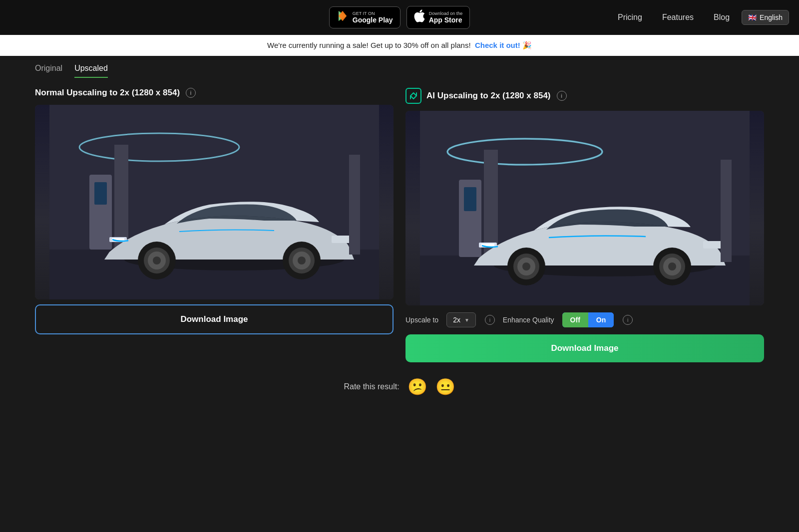 The width and height of the screenshot is (799, 532). I want to click on chevron-down-icon: ▼, so click(467, 320).